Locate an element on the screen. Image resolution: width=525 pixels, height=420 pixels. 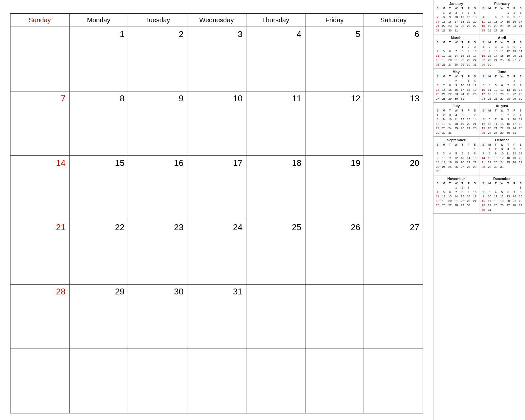
mini-cal-title: December is located at coordinates (502, 179).